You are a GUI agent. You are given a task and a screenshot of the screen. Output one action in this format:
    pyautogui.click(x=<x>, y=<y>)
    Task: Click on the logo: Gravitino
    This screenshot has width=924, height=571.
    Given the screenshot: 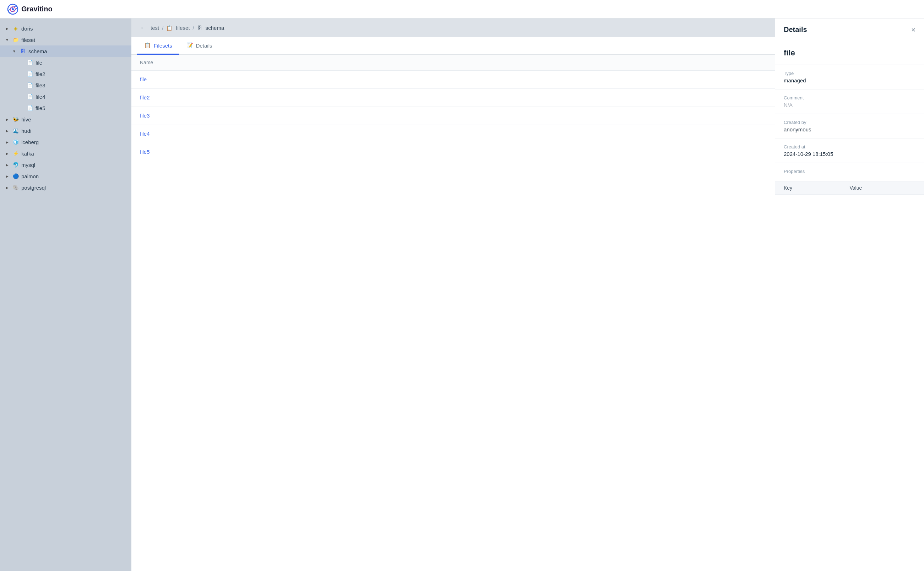 What is the action you would take?
    pyautogui.click(x=30, y=9)
    